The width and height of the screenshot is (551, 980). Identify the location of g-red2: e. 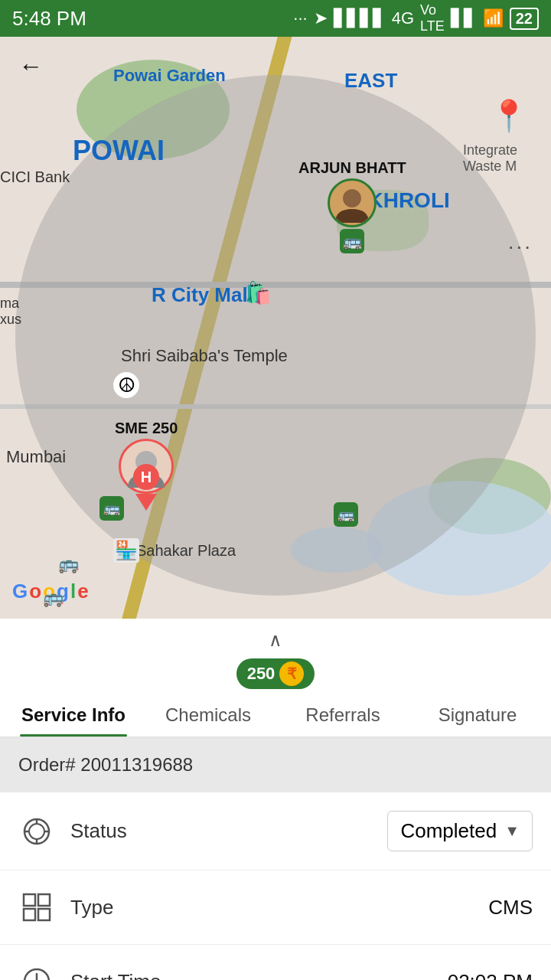
(83, 591).